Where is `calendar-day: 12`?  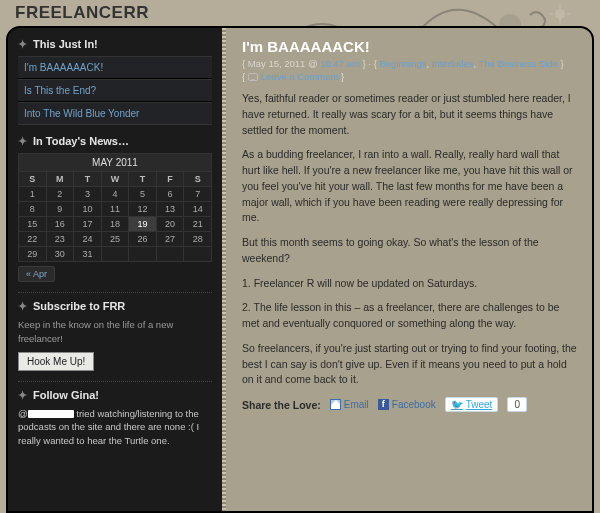 calendar-day: 12 is located at coordinates (143, 210).